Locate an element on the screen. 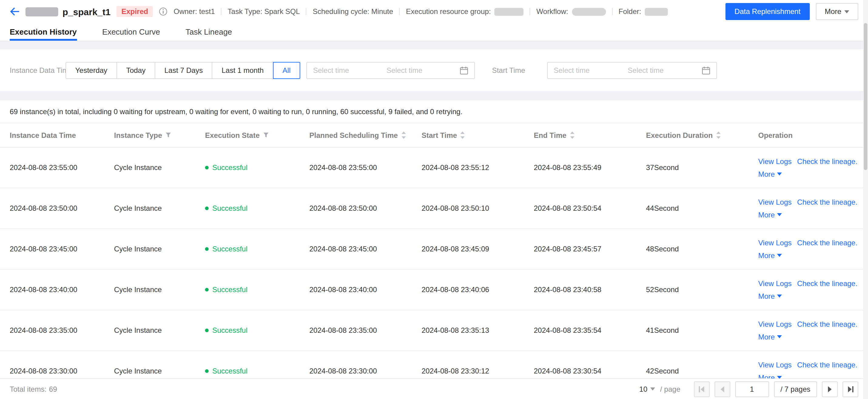  cell-planned-scheduling-time: 2024-08-08 23:45:00 is located at coordinates (365, 249).